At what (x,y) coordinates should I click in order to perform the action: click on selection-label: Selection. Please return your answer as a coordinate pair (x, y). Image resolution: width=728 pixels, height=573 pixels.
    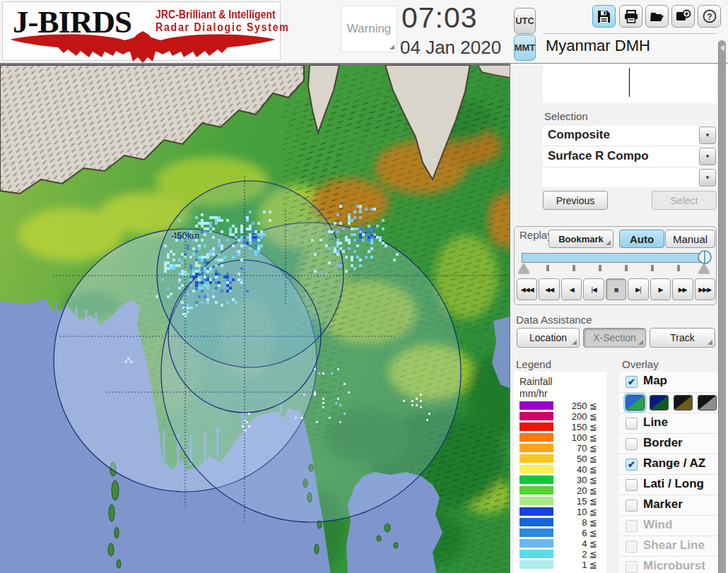
    Looking at the image, I should click on (566, 116).